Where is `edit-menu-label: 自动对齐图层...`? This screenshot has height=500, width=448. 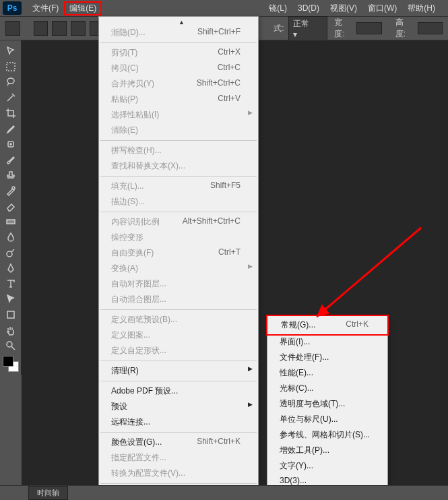 edit-menu-label: 自动对齐图层... is located at coordinates (139, 284).